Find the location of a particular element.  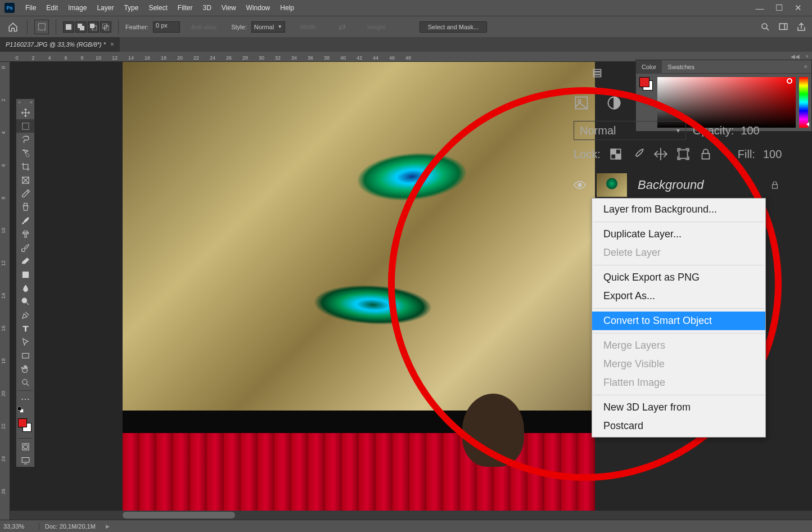

menu-window: Window is located at coordinates (259, 8).